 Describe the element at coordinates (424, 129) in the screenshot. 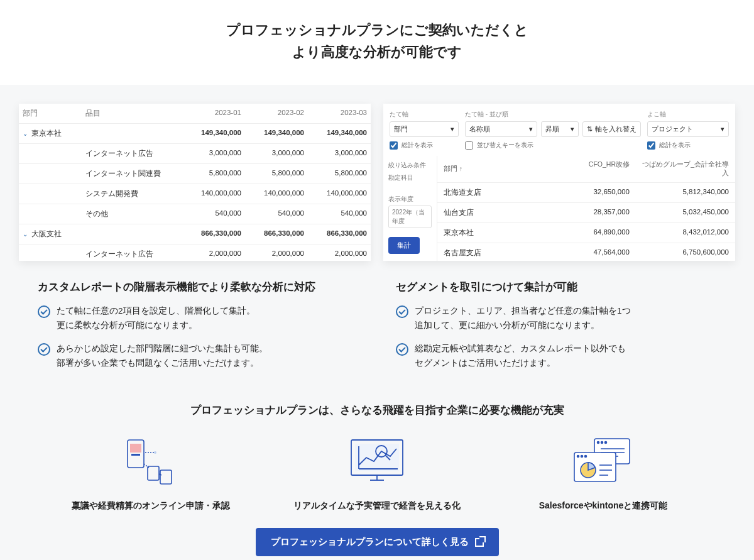

I see `select-tate-axis: 部門▾` at that location.